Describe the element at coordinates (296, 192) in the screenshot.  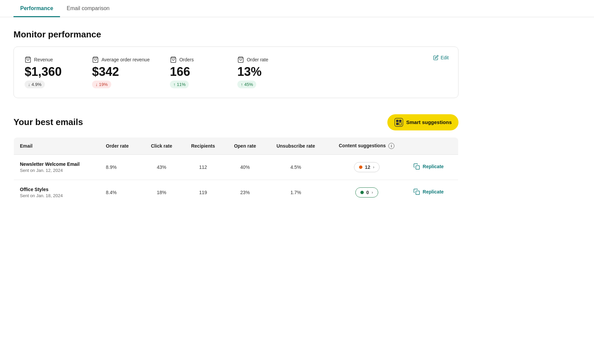
I see `unsubscribe-rate-cell-2: 1.7%` at that location.